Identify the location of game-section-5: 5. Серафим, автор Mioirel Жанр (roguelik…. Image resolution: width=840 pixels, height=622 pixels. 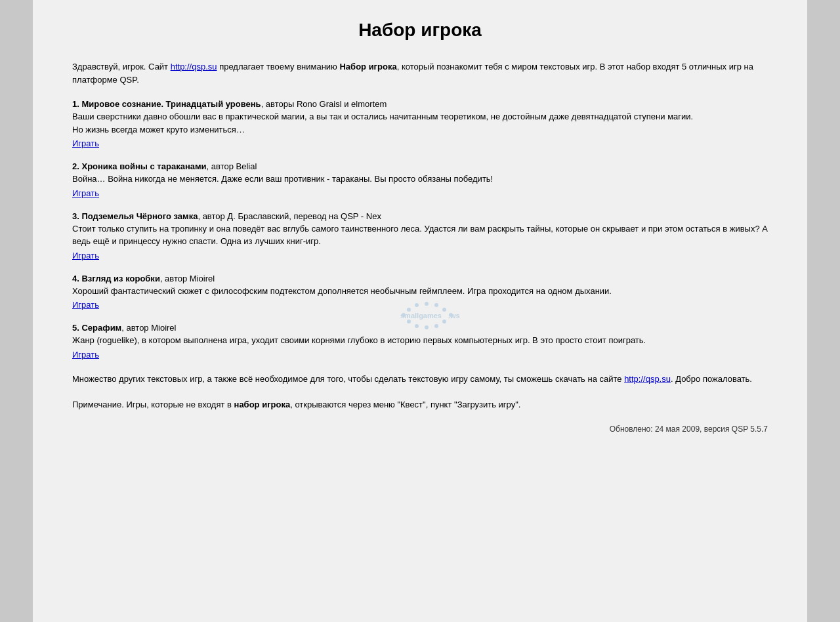
(420, 341).